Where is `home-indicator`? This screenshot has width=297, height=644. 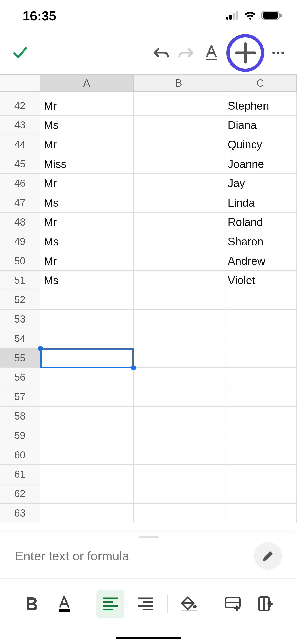 home-indicator is located at coordinates (149, 638).